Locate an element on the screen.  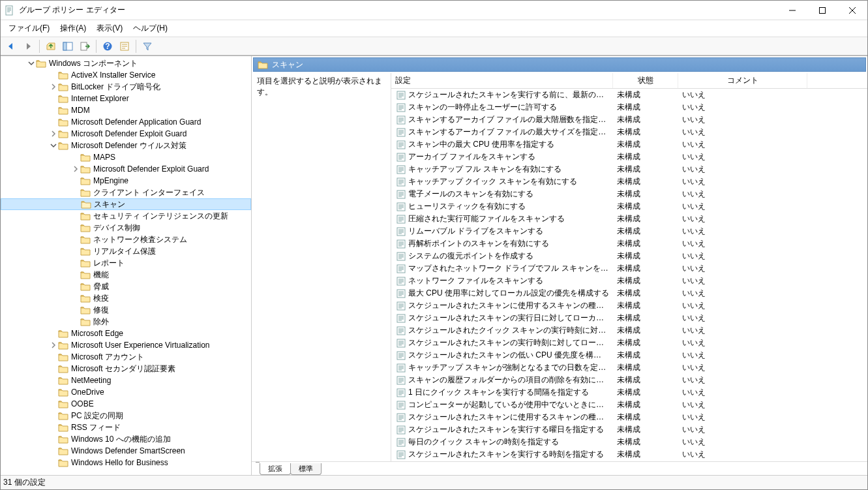
tree-item: Microsoft Edge is located at coordinates (126, 333).